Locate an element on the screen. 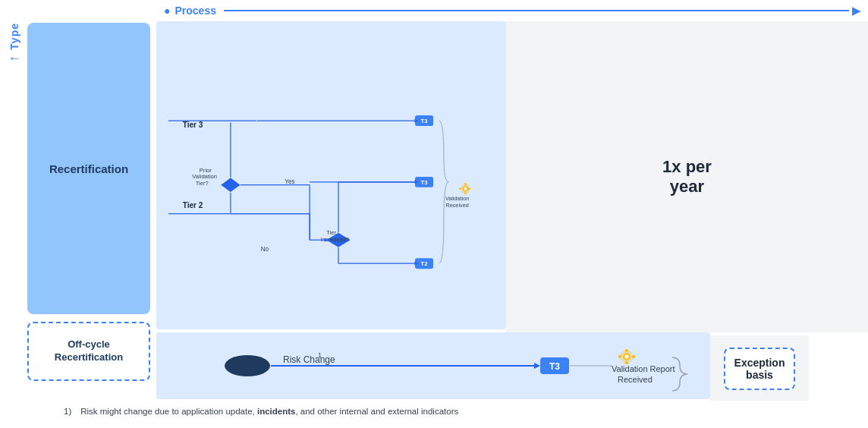  exception-basis-box: Exception basis is located at coordinates (760, 369).